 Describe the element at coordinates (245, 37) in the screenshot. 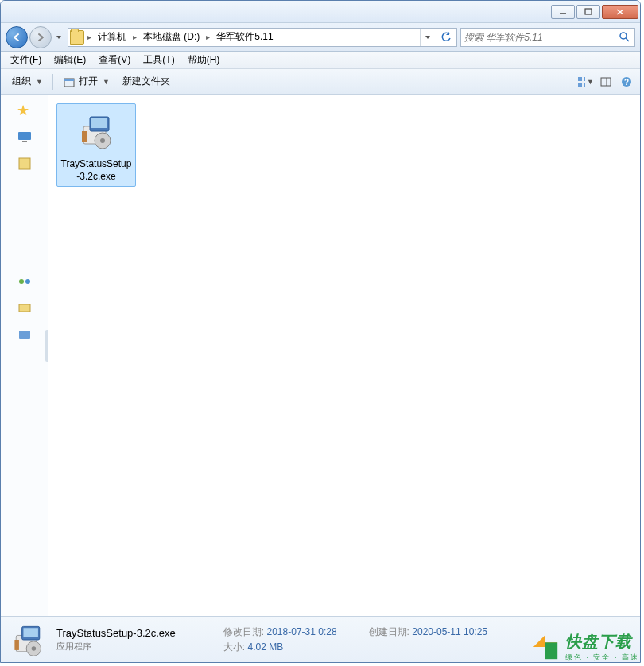

I see `breadcrumb-folder: 华军软件5.11` at that location.